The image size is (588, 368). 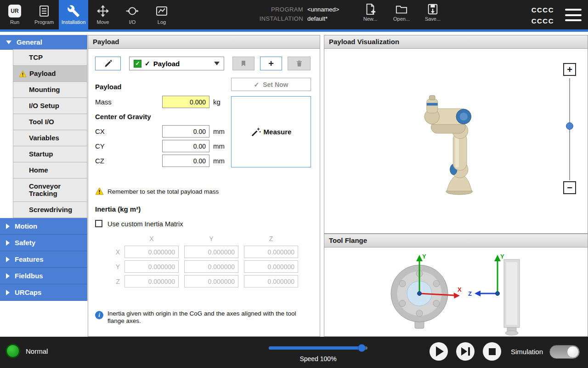 I want to click on inertia-zz-input, so click(x=271, y=282).